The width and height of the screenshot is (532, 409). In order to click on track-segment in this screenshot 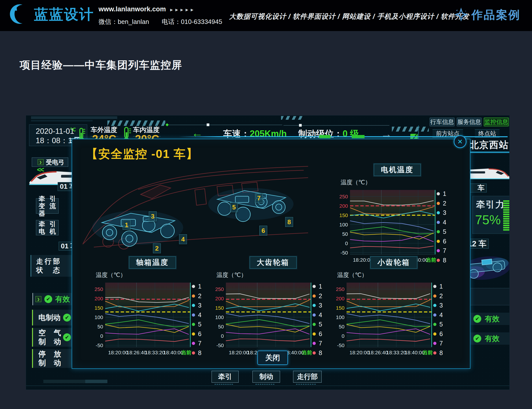, I will do `click(325, 136)`.